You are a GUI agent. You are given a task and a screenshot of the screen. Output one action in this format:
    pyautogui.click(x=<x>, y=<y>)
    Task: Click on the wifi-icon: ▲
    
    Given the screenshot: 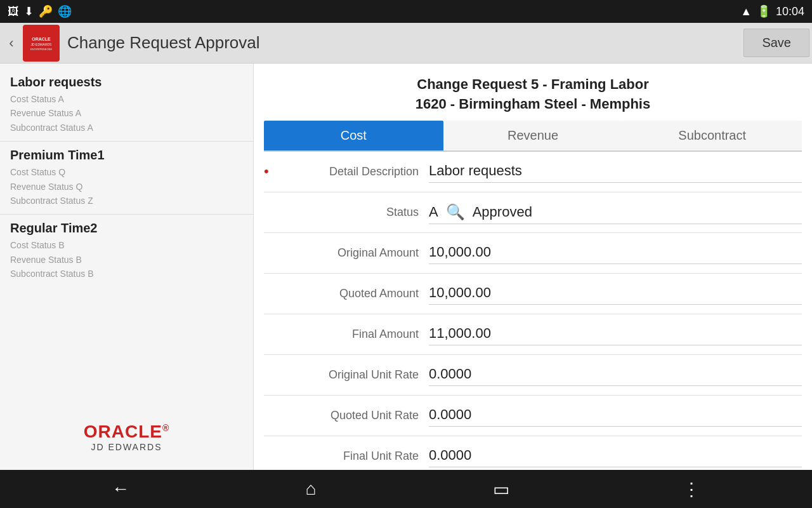 What is the action you would take?
    pyautogui.click(x=746, y=11)
    